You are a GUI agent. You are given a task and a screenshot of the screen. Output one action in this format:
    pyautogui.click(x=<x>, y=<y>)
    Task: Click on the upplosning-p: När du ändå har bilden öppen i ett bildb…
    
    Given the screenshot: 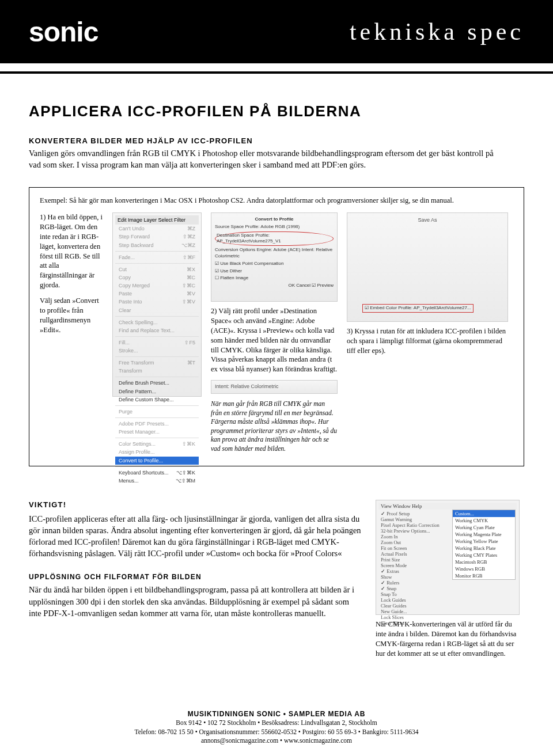 What is the action you would take?
    pyautogui.click(x=196, y=601)
    